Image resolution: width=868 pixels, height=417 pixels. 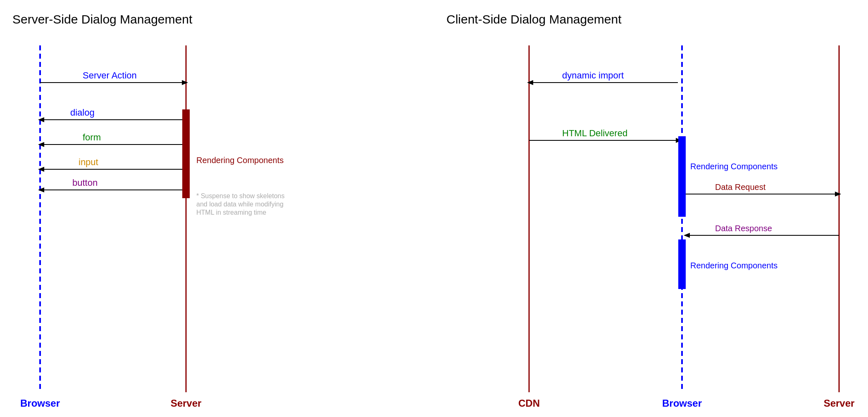 What do you see at coordinates (744, 228) in the screenshot?
I see `svg-text: Data Response` at bounding box center [744, 228].